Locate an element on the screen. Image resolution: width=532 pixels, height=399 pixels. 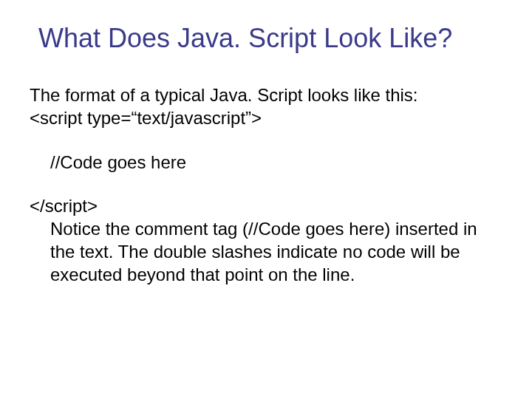
body-line-code-comment: //Code goes here is located at coordinates (266, 163).